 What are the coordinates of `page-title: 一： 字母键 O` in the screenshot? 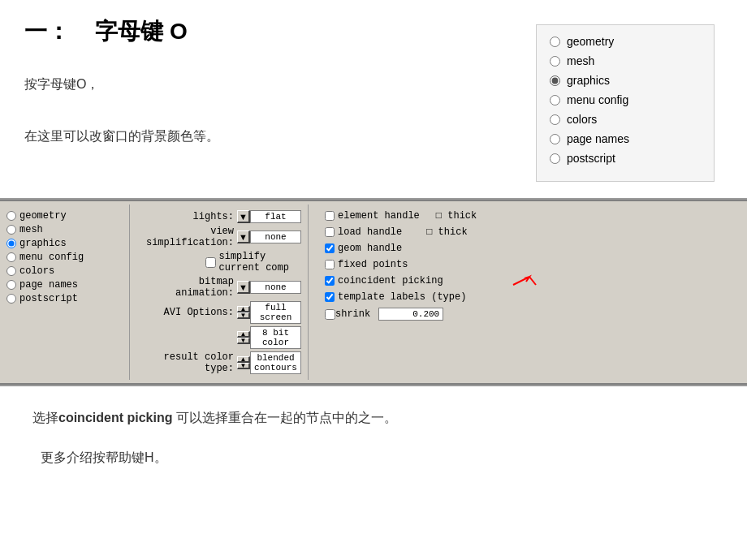 It's located at (280, 32).